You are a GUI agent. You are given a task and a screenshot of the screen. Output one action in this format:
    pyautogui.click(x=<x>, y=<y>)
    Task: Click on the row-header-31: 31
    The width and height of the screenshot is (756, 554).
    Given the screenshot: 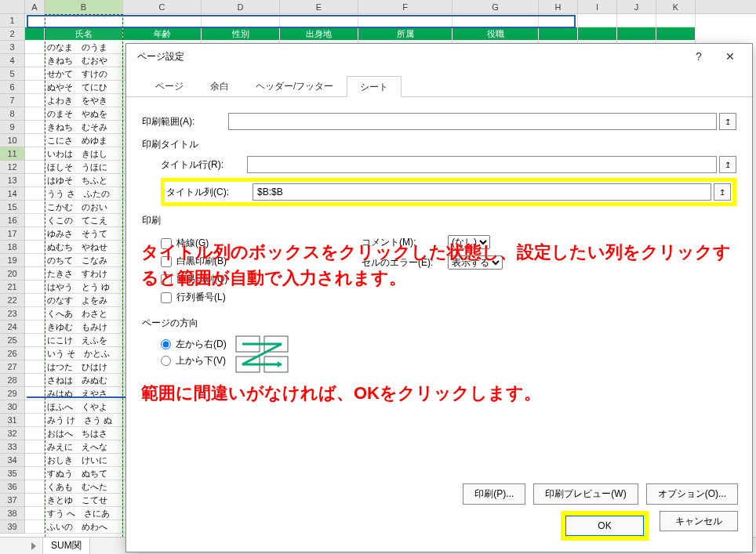 What is the action you would take?
    pyautogui.click(x=13, y=420)
    